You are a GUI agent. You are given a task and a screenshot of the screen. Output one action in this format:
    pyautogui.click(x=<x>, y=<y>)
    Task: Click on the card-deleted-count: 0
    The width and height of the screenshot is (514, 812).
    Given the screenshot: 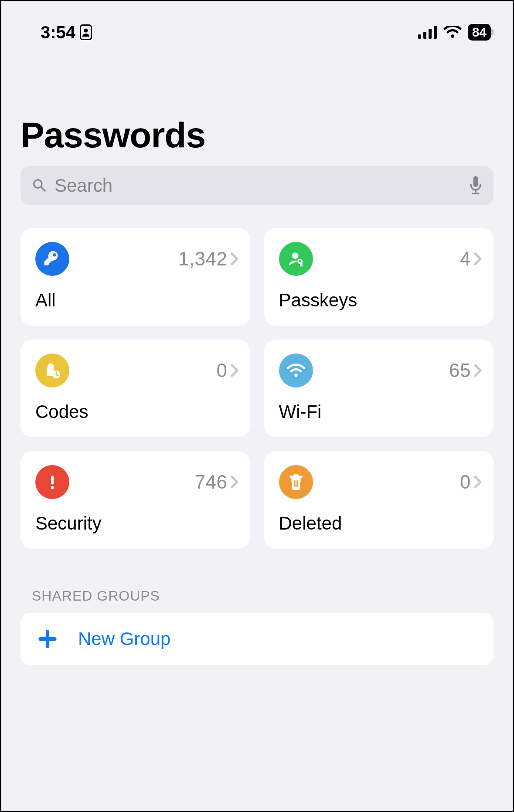 What is the action you would take?
    pyautogui.click(x=466, y=482)
    